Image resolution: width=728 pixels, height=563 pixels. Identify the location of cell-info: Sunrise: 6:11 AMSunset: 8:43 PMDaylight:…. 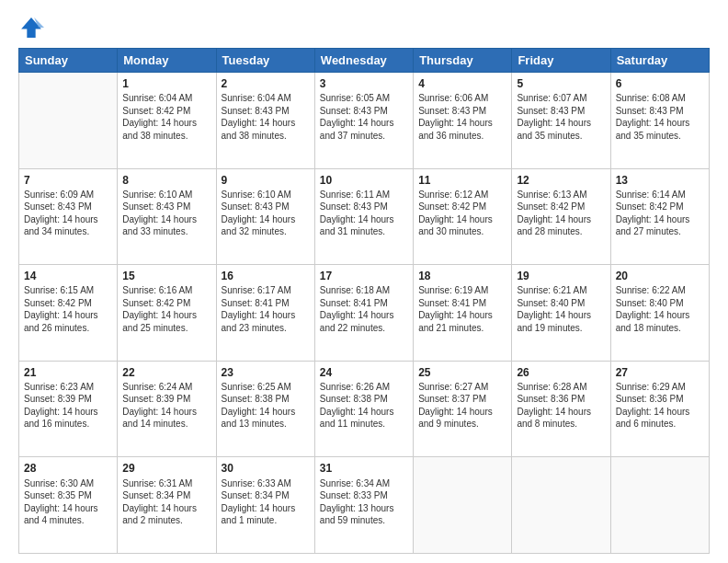
(357, 213).